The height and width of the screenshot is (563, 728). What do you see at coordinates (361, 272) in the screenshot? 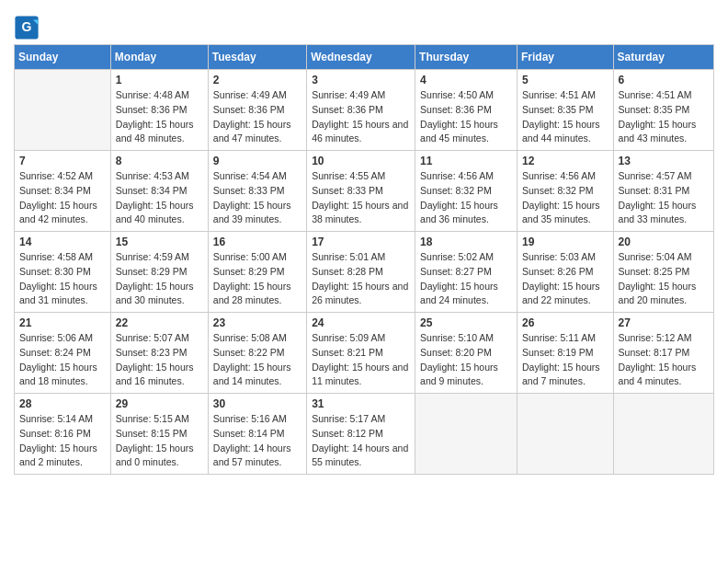
I see `calendar-cell: 17 Sunrise: 5:01 AMSunset: 8:28 PMDaylig…` at bounding box center [361, 272].